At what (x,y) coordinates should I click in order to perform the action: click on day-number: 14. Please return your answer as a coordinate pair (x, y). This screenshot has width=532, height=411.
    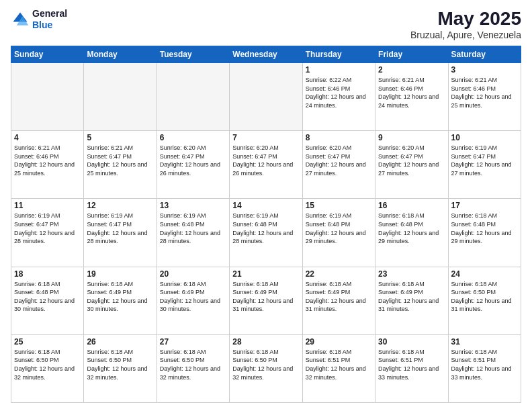
    Looking at the image, I should click on (266, 205).